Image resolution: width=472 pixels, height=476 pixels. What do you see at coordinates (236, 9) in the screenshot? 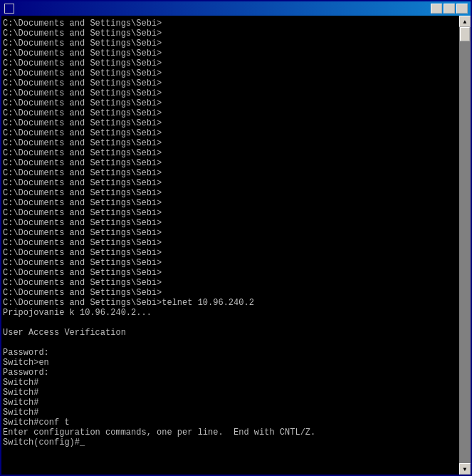
I see `title-bar` at bounding box center [236, 9].